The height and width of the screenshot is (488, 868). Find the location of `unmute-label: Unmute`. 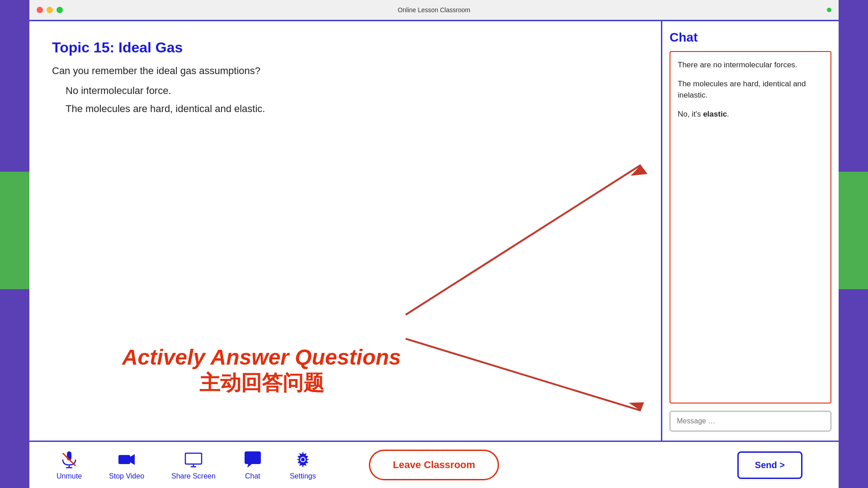

unmute-label: Unmute is located at coordinates (69, 476).